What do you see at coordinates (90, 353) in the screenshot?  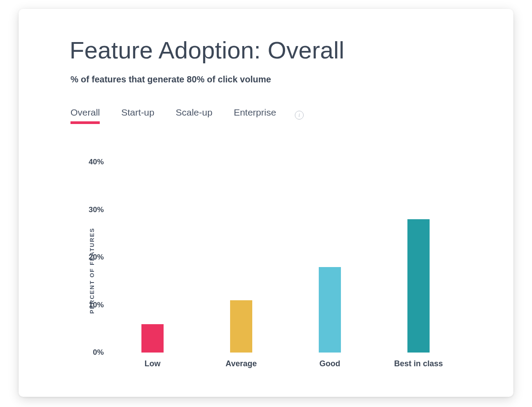 I see `y-tick: 0%` at bounding box center [90, 353].